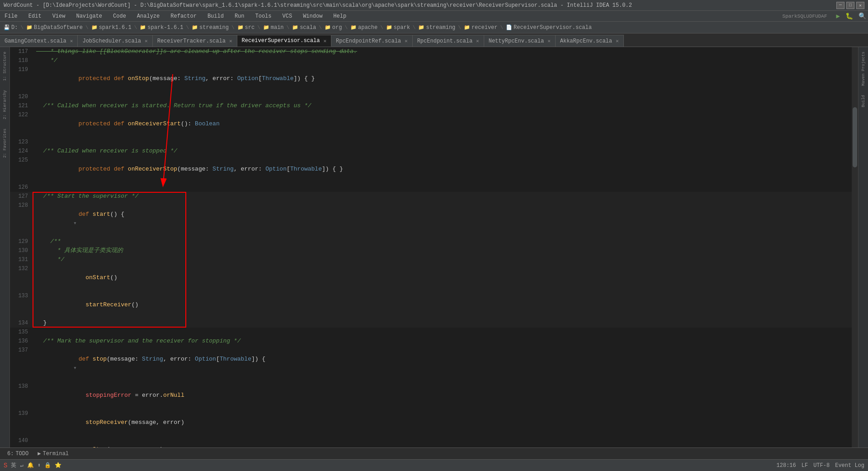 This screenshot has height=471, width=868. What do you see at coordinates (849, 16) in the screenshot?
I see `debug-icon: 🐛` at bounding box center [849, 16].